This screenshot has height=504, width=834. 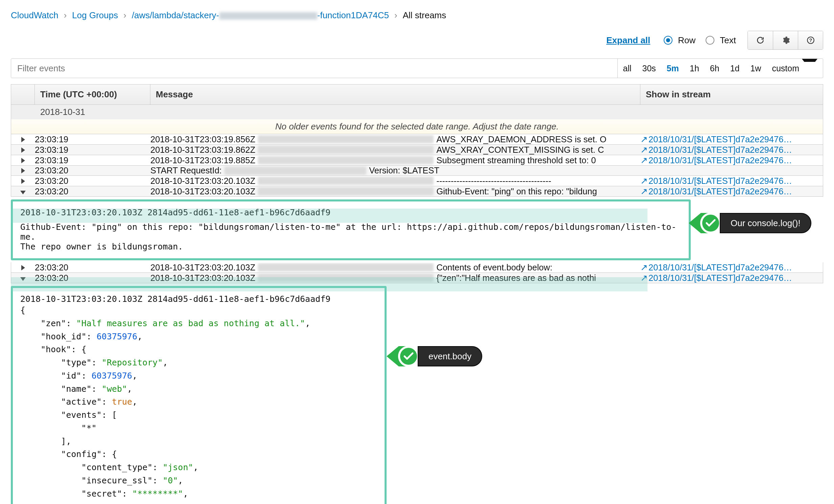 I want to click on time-range-picker: all30s5m1h6h1d1wcustom, so click(x=720, y=68).